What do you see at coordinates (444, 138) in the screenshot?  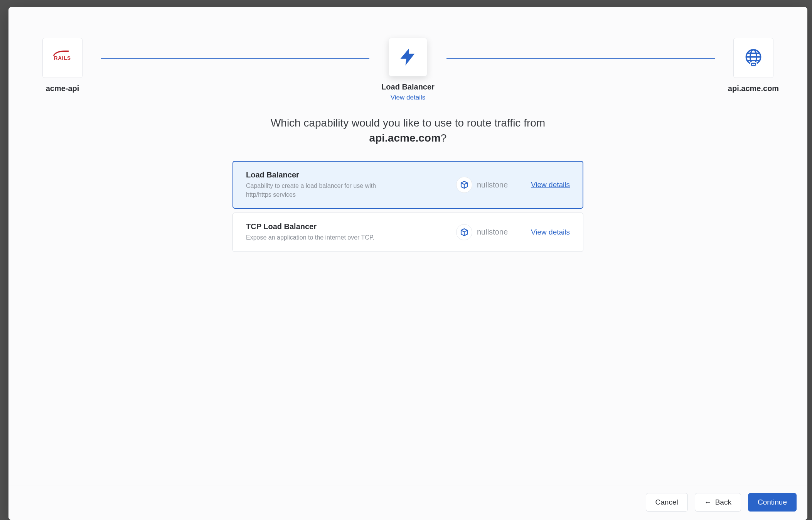 I see `heading-suffix: ?` at bounding box center [444, 138].